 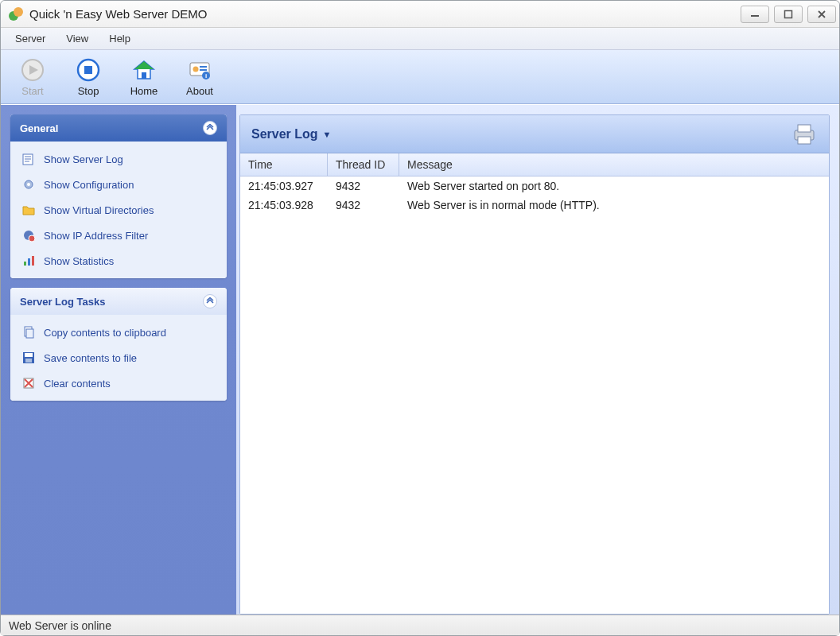 What do you see at coordinates (119, 210) in the screenshot?
I see `panel-general-body: Show Server Log Show Configuration Show …` at bounding box center [119, 210].